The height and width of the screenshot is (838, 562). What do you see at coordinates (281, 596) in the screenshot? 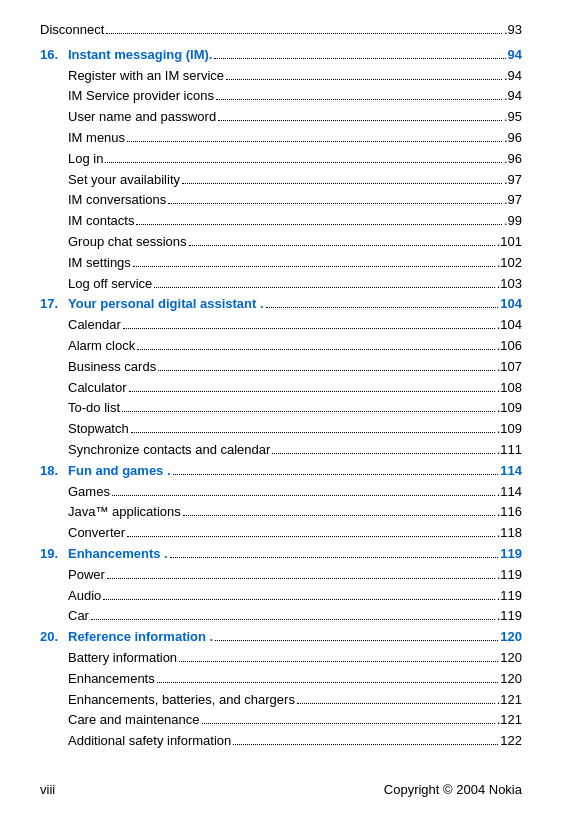
I see `entry-3-1: Audio.119` at bounding box center [281, 596].